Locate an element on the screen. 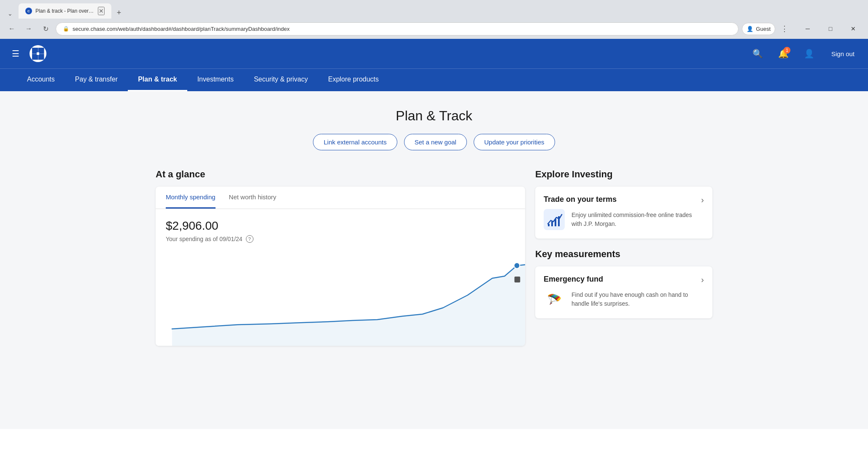 The image size is (868, 456). minimize-button: ─ is located at coordinates (808, 29).